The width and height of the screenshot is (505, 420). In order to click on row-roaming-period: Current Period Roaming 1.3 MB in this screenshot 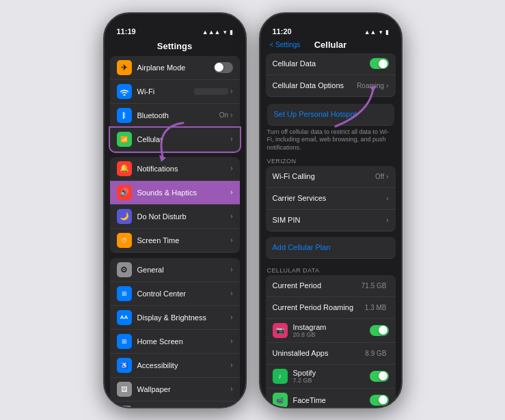, I will do `click(331, 308)`.